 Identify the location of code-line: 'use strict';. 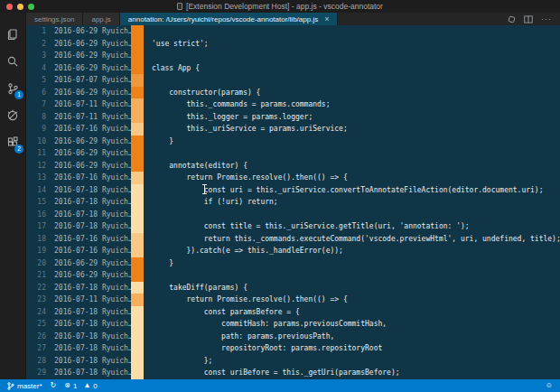
(352, 44).